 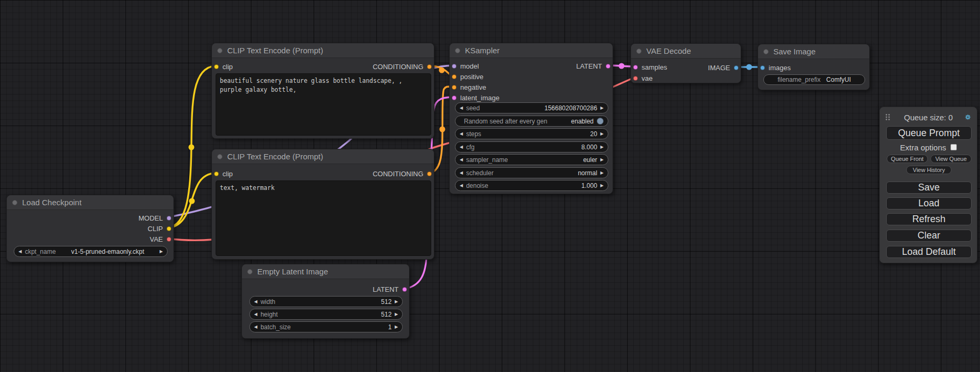 What do you see at coordinates (954, 147) in the screenshot?
I see `extra-options-checkbox` at bounding box center [954, 147].